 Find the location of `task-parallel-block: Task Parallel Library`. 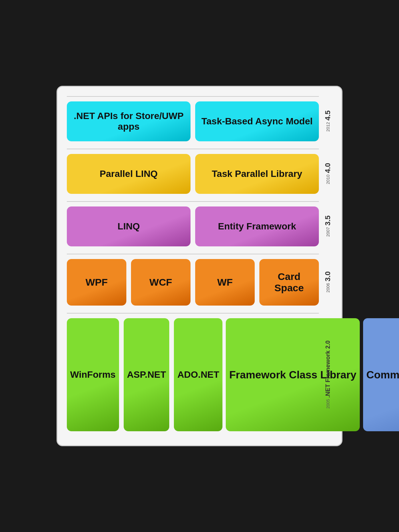

task-parallel-block: Task Parallel Library is located at coordinates (257, 174).